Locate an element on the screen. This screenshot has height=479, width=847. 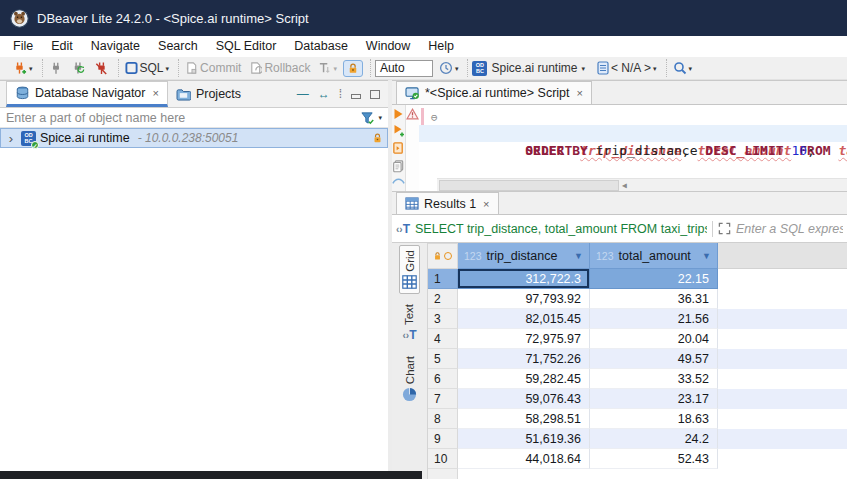
filter-funnel-icon is located at coordinates (368, 118).